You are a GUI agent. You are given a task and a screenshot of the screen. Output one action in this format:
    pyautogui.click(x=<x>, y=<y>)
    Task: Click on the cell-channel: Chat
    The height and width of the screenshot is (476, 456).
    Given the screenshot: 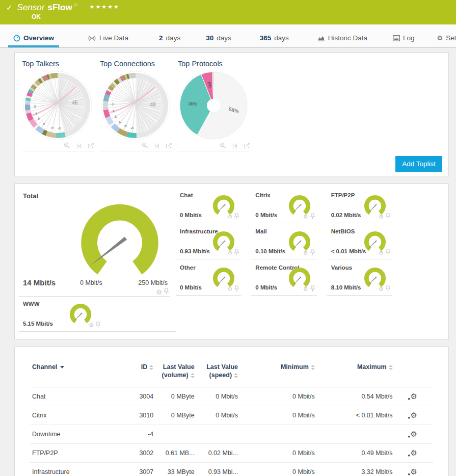 What is the action you would take?
    pyautogui.click(x=71, y=396)
    